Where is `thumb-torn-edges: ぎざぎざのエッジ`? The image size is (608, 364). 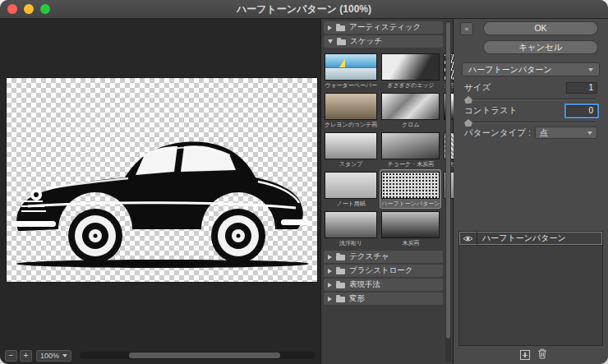
thumb-torn-edges: ぎざぎざのエッジ is located at coordinates (411, 71).